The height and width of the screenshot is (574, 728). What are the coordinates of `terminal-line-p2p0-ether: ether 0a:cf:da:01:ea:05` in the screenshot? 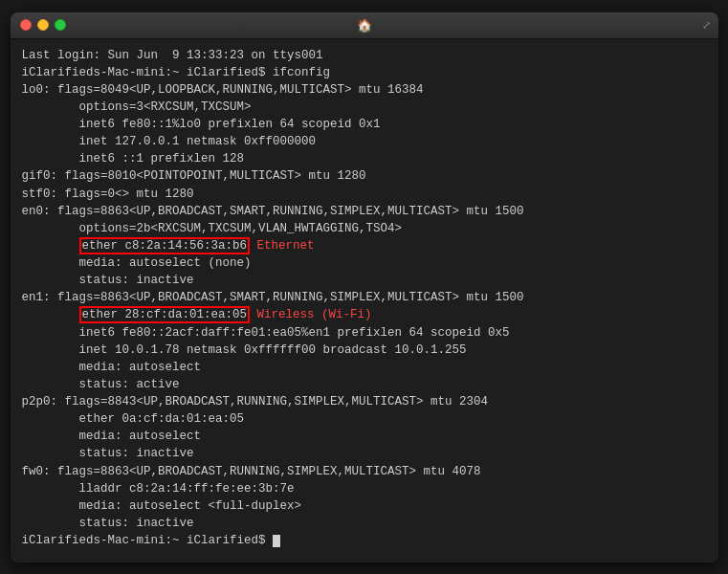 It's located at (364, 419).